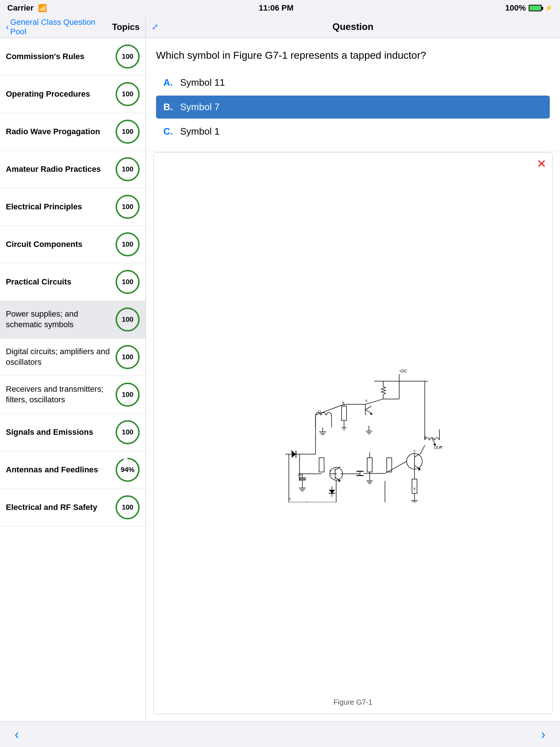 This screenshot has height=747, width=560. I want to click on nav-left: ‹ General Class Question Pool Topics, so click(73, 27).